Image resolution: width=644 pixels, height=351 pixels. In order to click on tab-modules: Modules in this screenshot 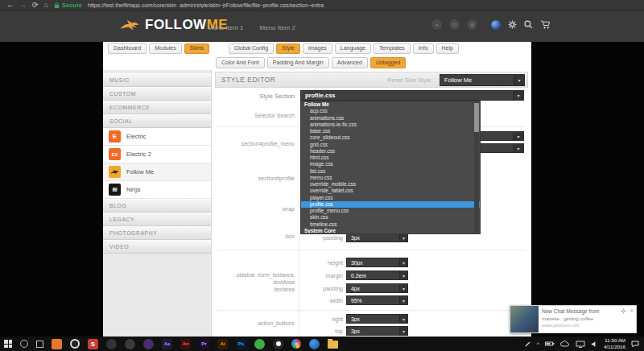, I will do `click(165, 48)`.